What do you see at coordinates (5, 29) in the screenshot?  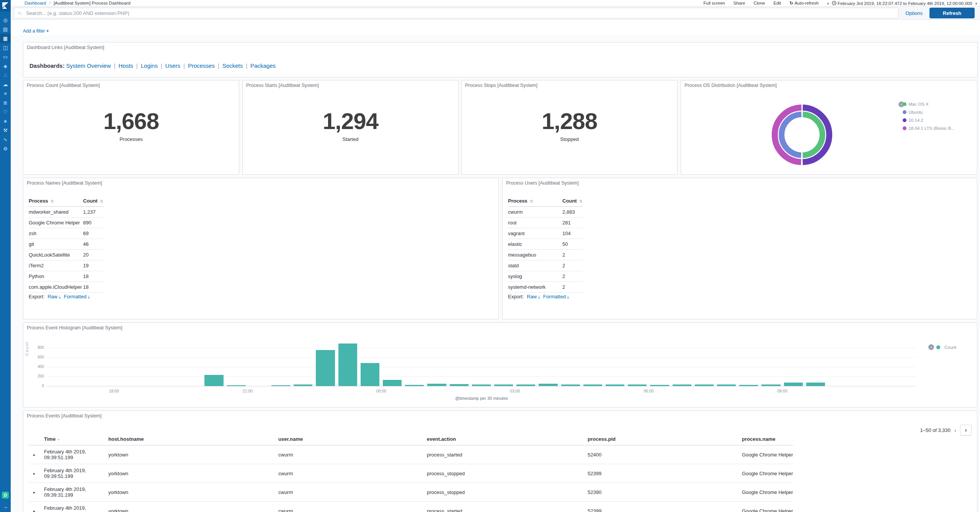 I see `sidebar-item-visualize: ▤` at bounding box center [5, 29].